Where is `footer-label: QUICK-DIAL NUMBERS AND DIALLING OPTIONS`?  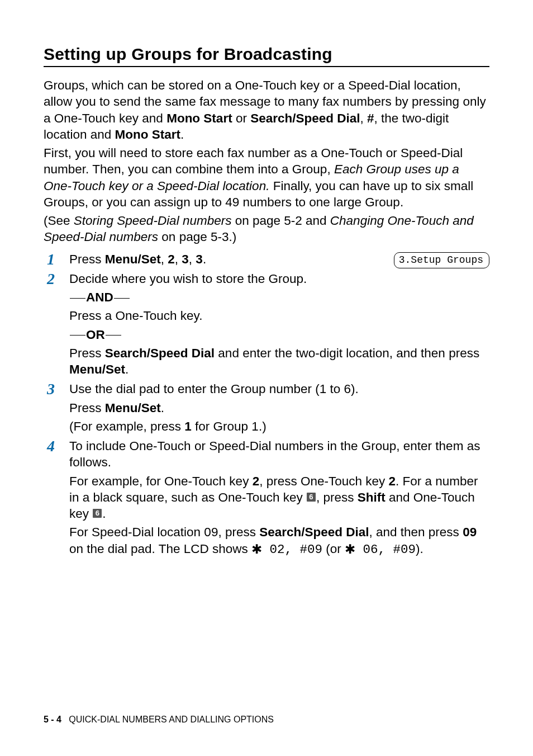 footer-label: QUICK-DIAL NUMBERS AND DIALLING OPTIONS is located at coordinates (171, 719).